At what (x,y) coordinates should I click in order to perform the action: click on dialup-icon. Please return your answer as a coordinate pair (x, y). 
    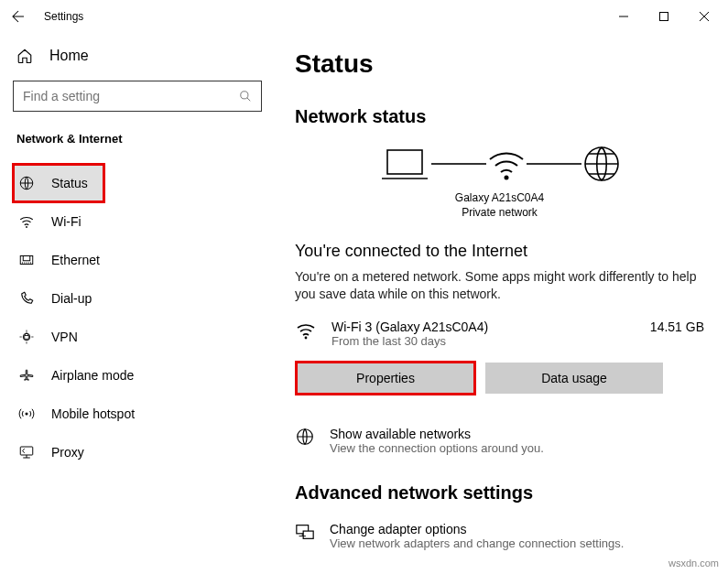
    Looking at the image, I should click on (27, 298).